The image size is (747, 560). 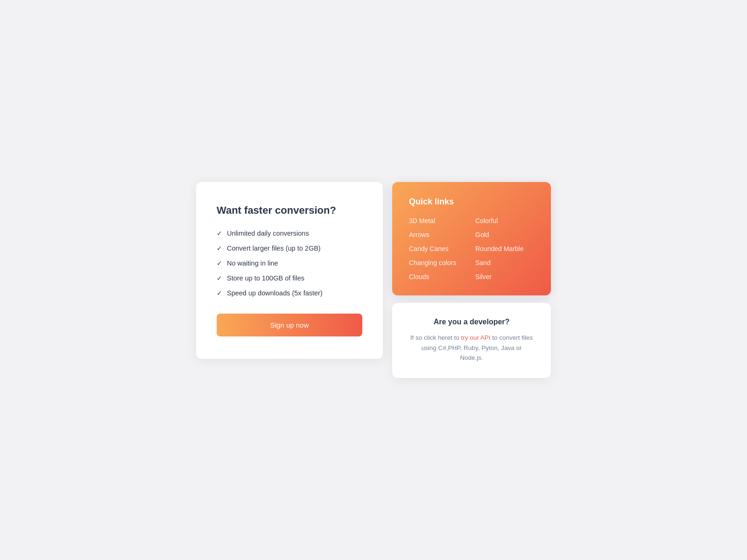 I want to click on right-column: Quick links 3D MetalArrowsCandy CanesCha…, so click(x=472, y=280).